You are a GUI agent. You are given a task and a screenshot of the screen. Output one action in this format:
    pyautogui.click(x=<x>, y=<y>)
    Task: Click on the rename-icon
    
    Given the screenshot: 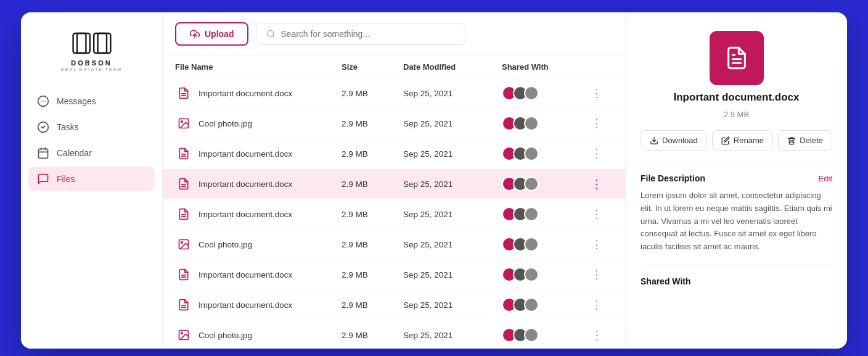 What is the action you would take?
    pyautogui.click(x=726, y=141)
    